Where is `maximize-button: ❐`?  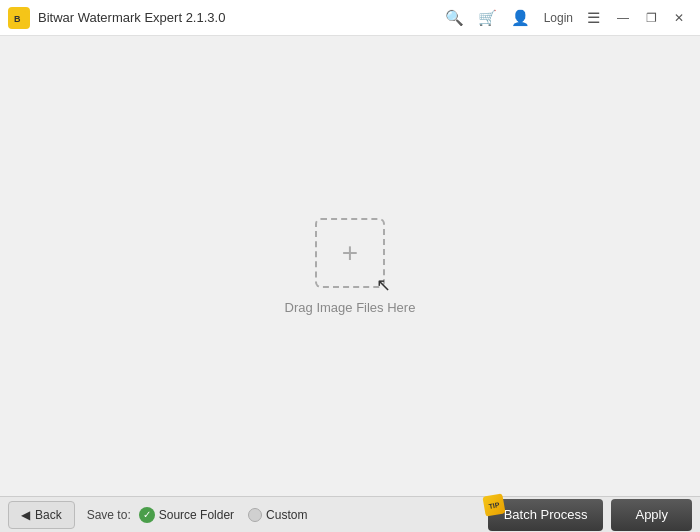 maximize-button: ❐ is located at coordinates (651, 18).